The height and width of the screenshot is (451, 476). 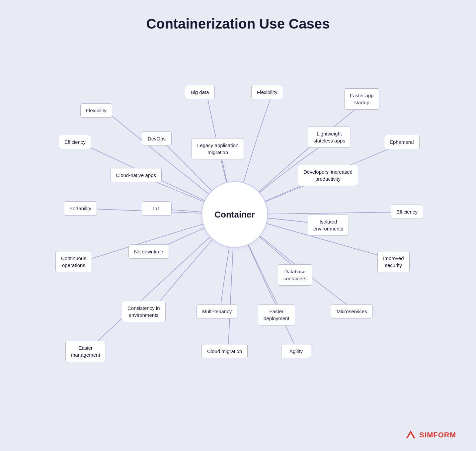 What do you see at coordinates (144, 312) in the screenshot?
I see `node-consistency: Consistency inenvironments` at bounding box center [144, 312].